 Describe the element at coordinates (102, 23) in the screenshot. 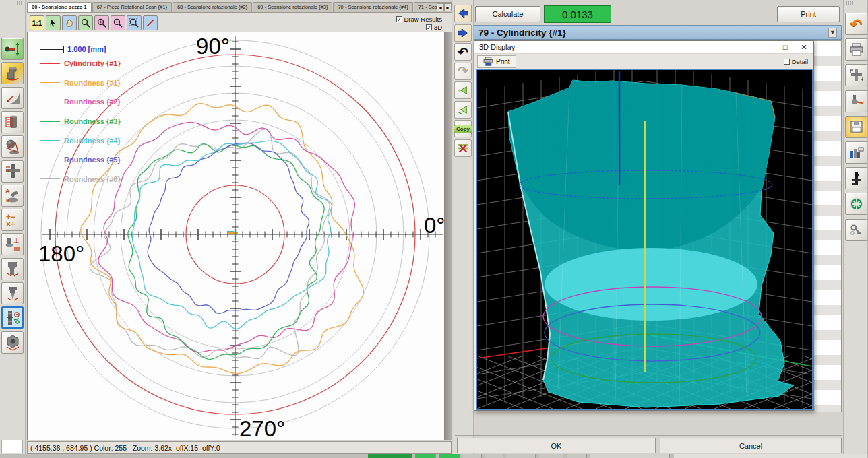

I see `zoom-in-button` at that location.